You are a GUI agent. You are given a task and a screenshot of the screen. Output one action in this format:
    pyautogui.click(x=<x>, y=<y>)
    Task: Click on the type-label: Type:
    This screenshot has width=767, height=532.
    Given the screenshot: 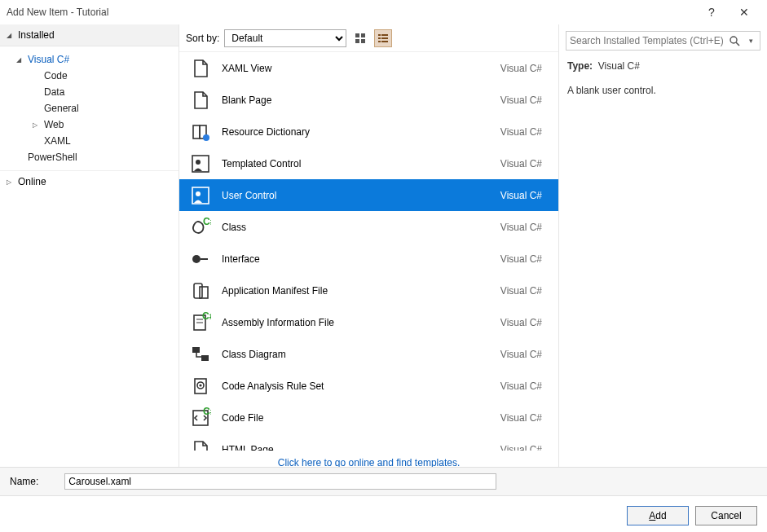 What is the action you would take?
    pyautogui.click(x=580, y=66)
    